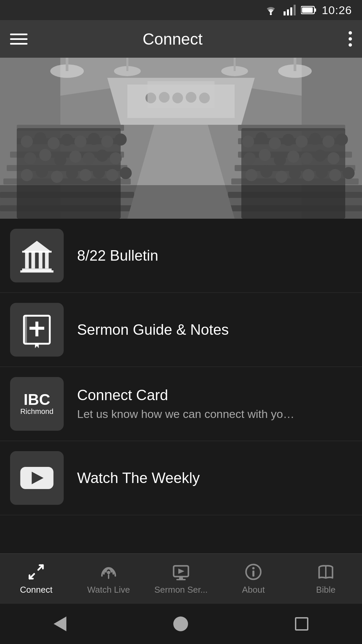 Image resolution: width=362 pixels, height=644 pixels. What do you see at coordinates (350, 39) in the screenshot?
I see `more-options-button` at bounding box center [350, 39].